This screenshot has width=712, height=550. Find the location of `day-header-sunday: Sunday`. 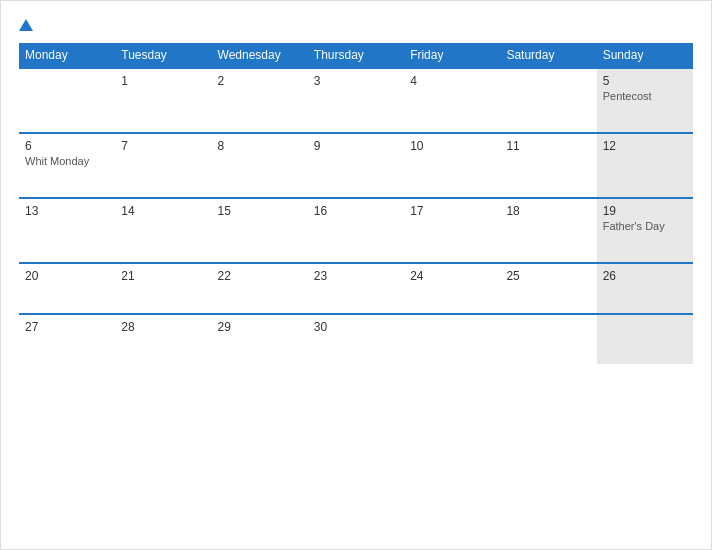

day-header-sunday: Sunday is located at coordinates (645, 56).